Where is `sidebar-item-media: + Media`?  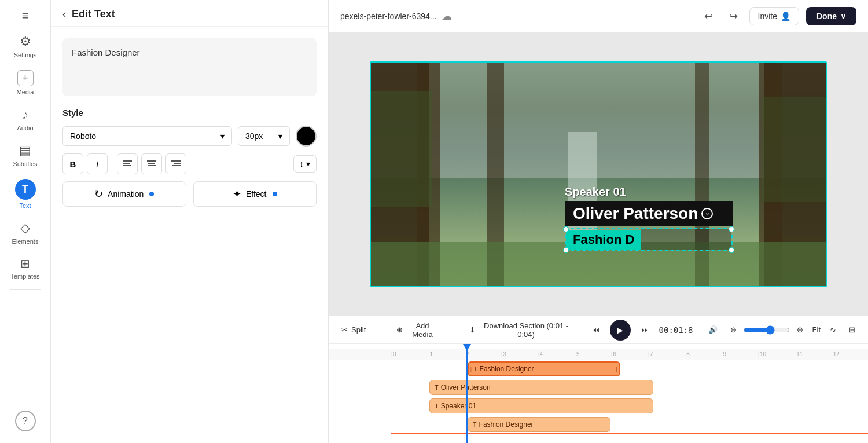
sidebar-item-media: + Media is located at coordinates (25, 83).